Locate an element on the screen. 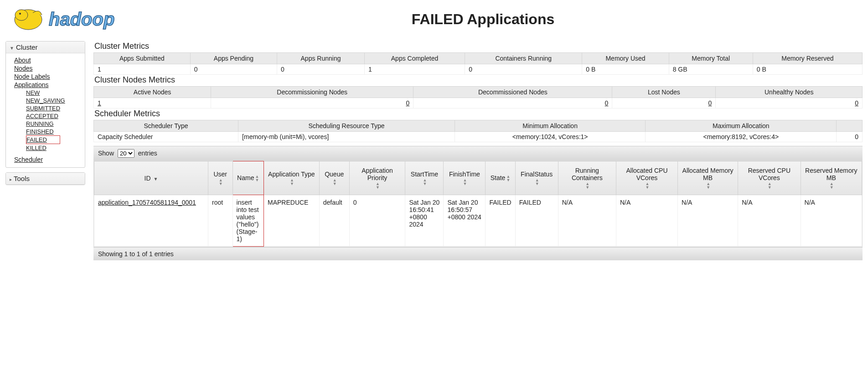  cell-name: insert into test values ("hello")(Stage-… is located at coordinates (248, 221).